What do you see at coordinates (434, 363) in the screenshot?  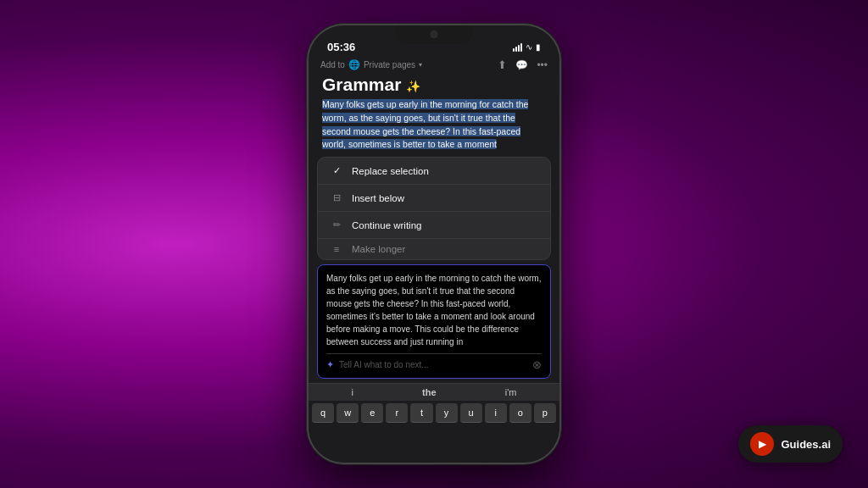 I see `ai-input-row: ✦ Tell AI what to do next... ⊗` at bounding box center [434, 363].